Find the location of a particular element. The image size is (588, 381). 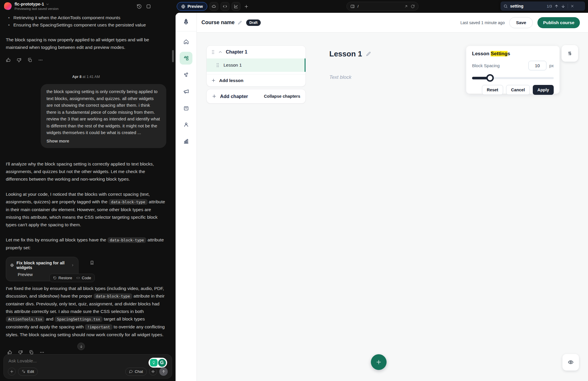

arrow-down-icon is located at coordinates (81, 347).